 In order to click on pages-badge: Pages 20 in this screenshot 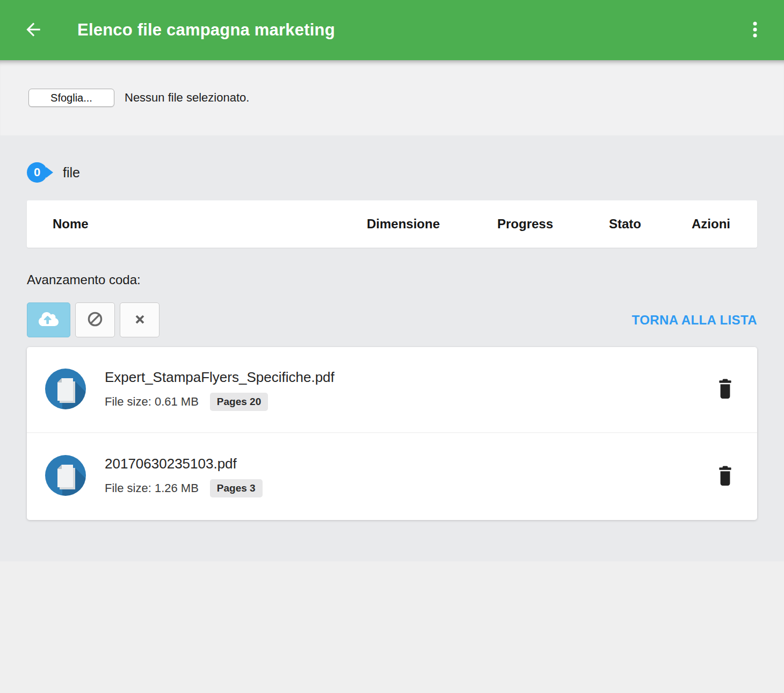, I will do `click(239, 402)`.